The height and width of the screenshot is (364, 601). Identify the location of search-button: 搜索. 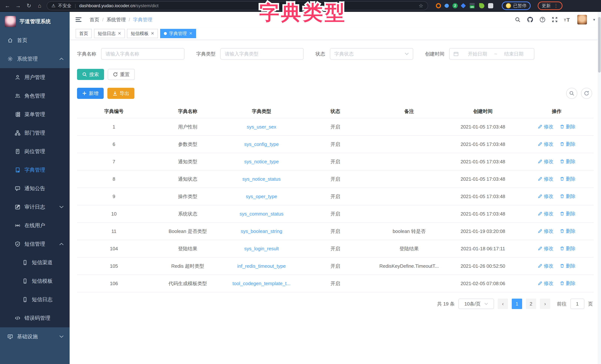
(91, 74).